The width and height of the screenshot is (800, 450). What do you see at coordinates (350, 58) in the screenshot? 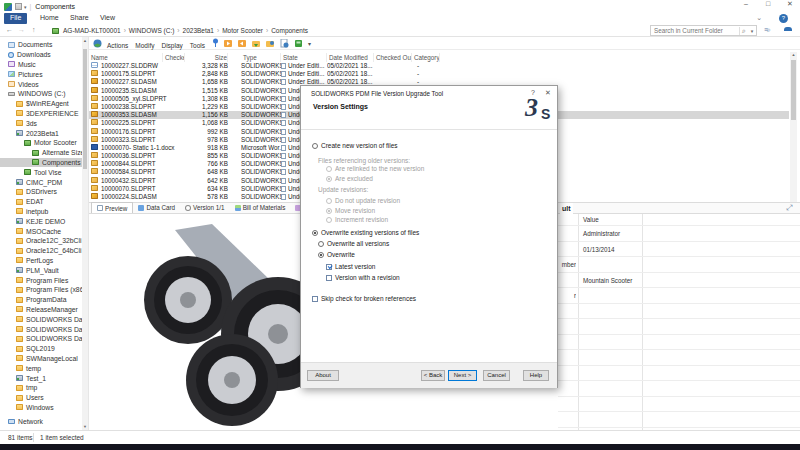
I see `column-header-date-modified: Date Modified` at bounding box center [350, 58].